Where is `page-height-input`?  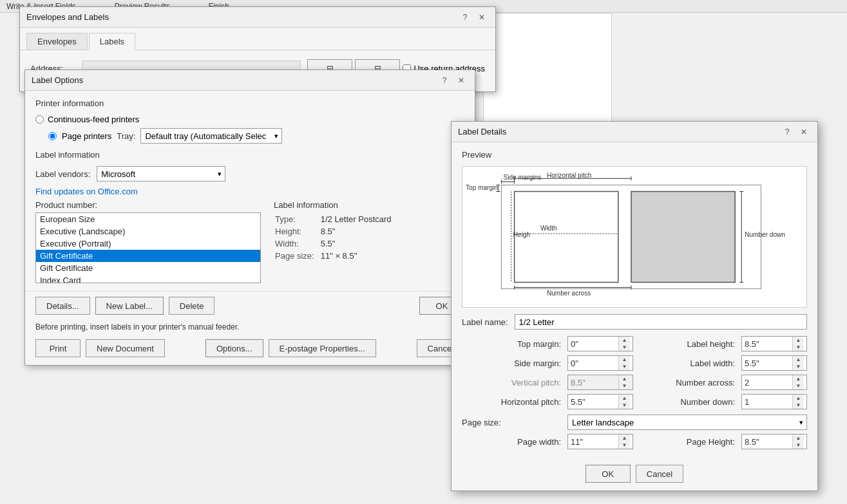 page-height-input is located at coordinates (767, 442).